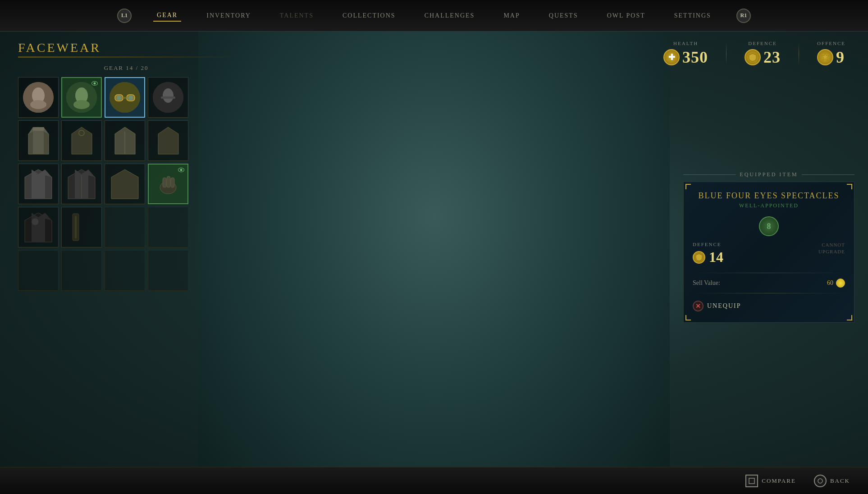 This screenshot has height=494, width=868. I want to click on corner-br, so click(850, 318).